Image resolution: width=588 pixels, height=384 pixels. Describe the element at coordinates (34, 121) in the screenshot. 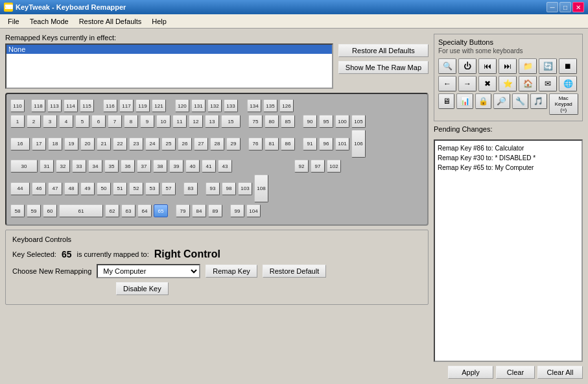

I see `key-2: 2` at that location.